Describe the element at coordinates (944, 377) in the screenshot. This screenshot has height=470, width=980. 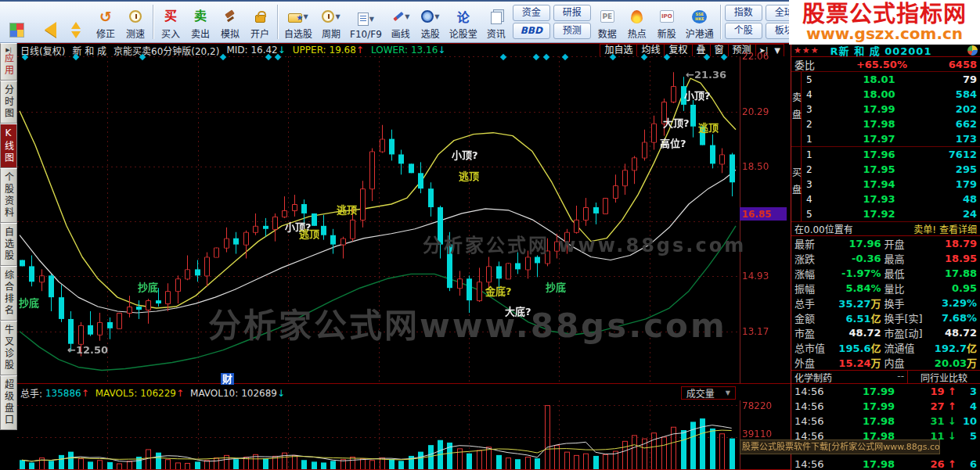
I see `industry-compare-link: 同行业比较` at that location.